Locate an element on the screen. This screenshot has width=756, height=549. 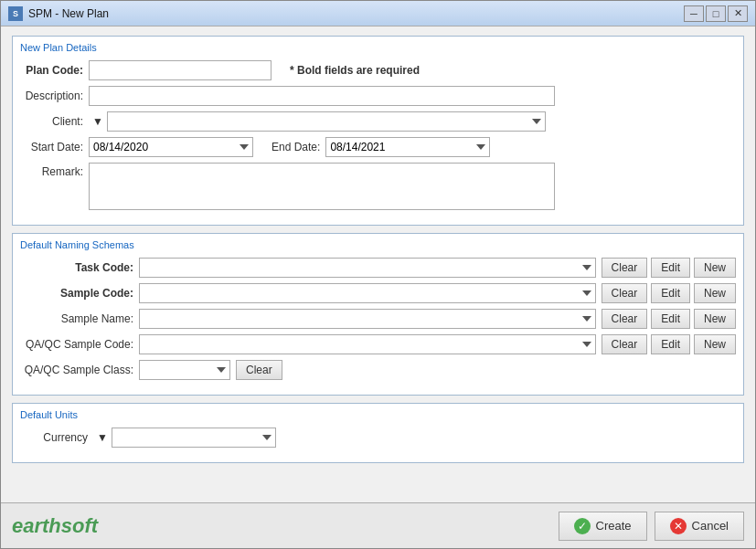
sample-code-clear-button: Clear is located at coordinates (625, 293).